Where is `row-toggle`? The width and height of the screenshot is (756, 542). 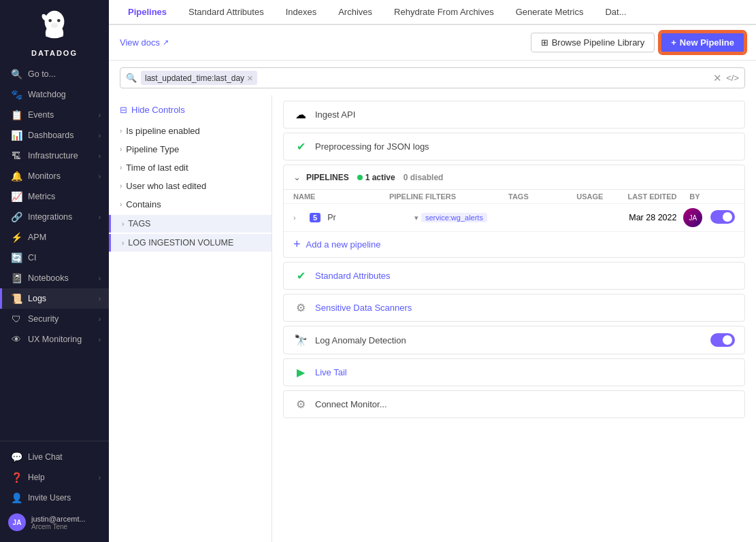
row-toggle is located at coordinates (723, 218).